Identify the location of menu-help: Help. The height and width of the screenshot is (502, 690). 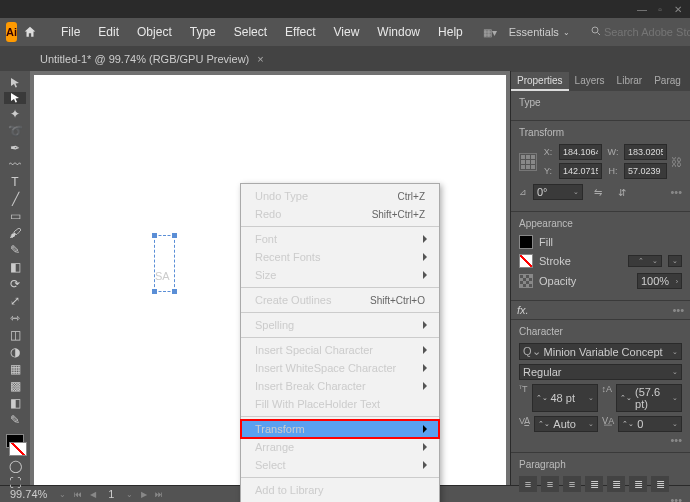
(450, 32).